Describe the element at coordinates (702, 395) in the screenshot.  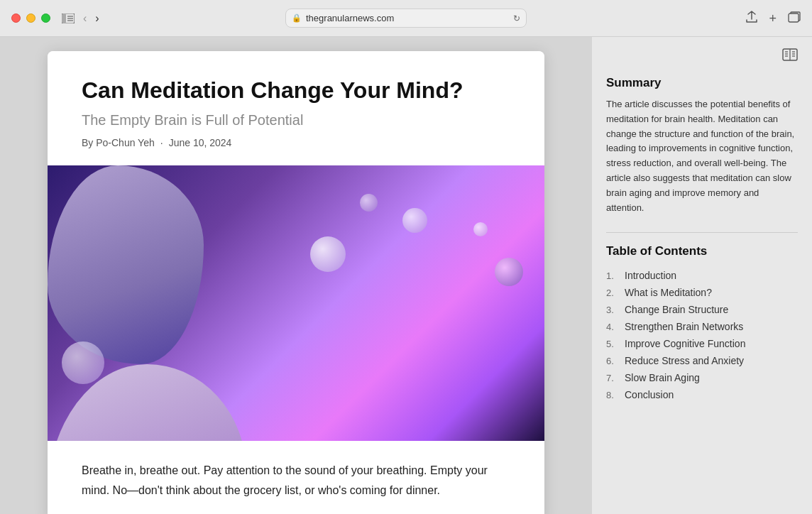
I see `toc-item: 8.Conclusion` at that location.